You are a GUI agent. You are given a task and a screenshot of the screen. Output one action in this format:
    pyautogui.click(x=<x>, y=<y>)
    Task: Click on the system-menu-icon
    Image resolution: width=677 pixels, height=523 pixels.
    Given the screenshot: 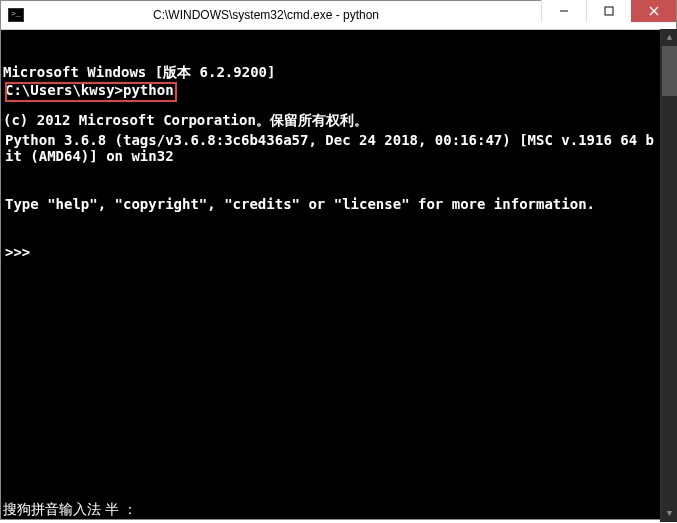 What is the action you would take?
    pyautogui.click(x=16, y=15)
    